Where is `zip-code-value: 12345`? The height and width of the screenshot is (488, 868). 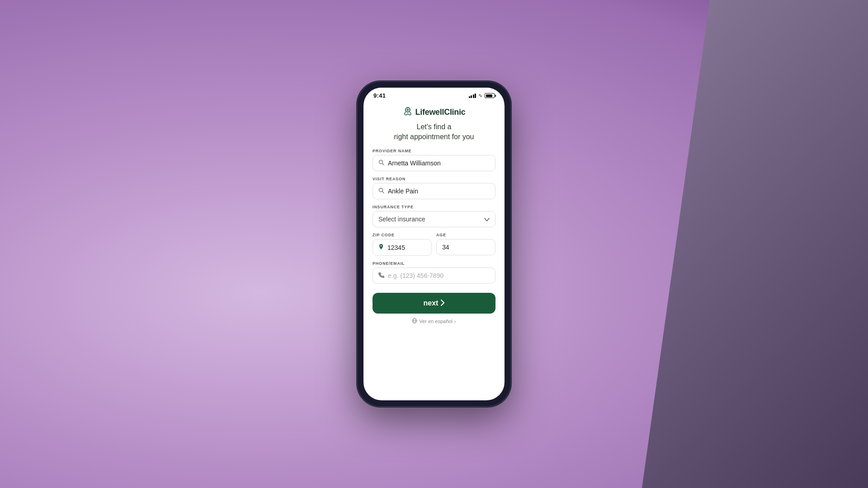
zip-code-value: 12345 is located at coordinates (407, 248).